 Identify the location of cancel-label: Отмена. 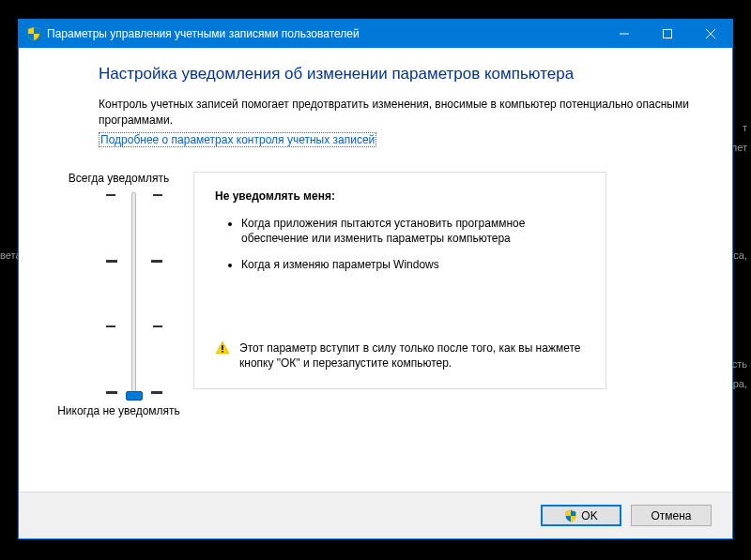
(670, 516).